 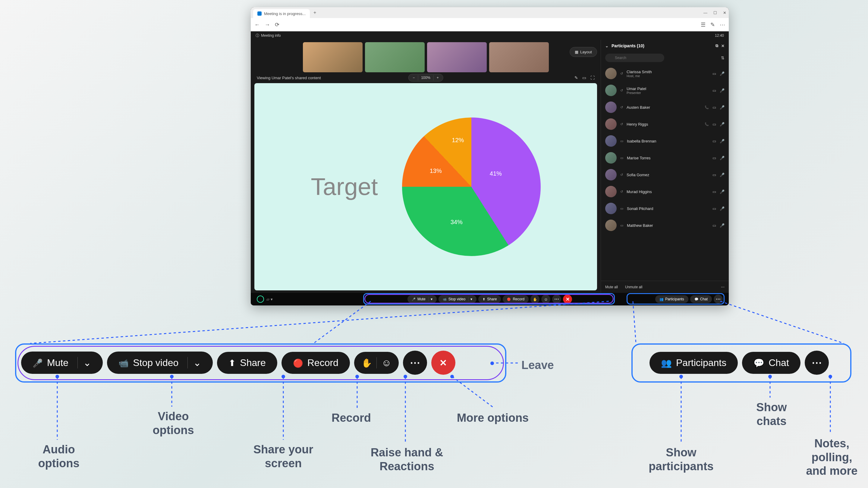 What do you see at coordinates (438, 78) in the screenshot?
I see `zoom-in-button: +` at bounding box center [438, 78].